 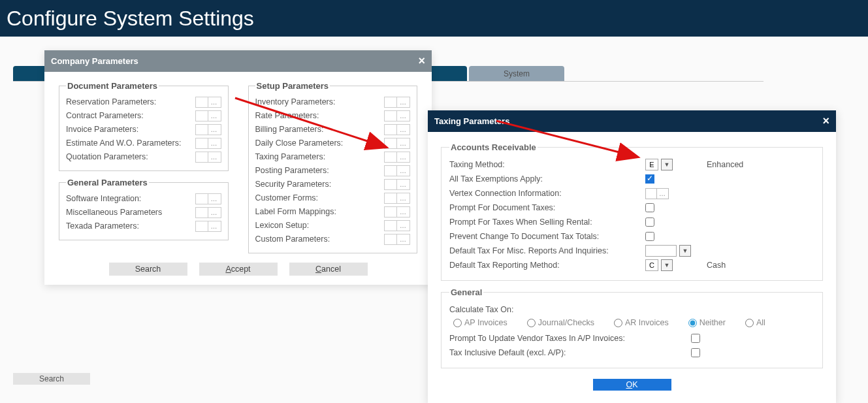 What do you see at coordinates (632, 385) in the screenshot?
I see `ok-button: OK` at bounding box center [632, 385].